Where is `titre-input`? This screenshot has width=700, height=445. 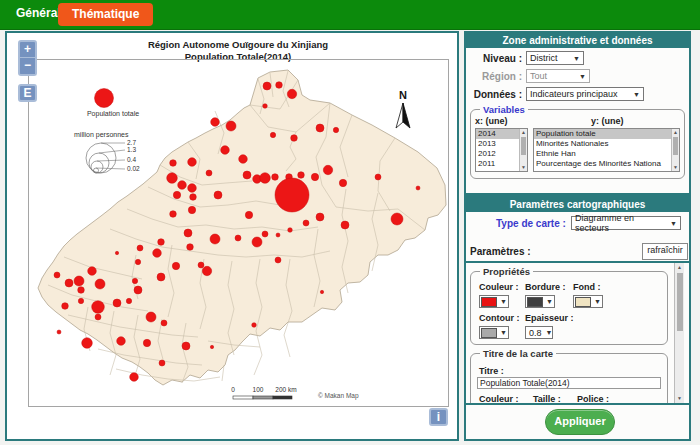
titre-input is located at coordinates (569, 383).